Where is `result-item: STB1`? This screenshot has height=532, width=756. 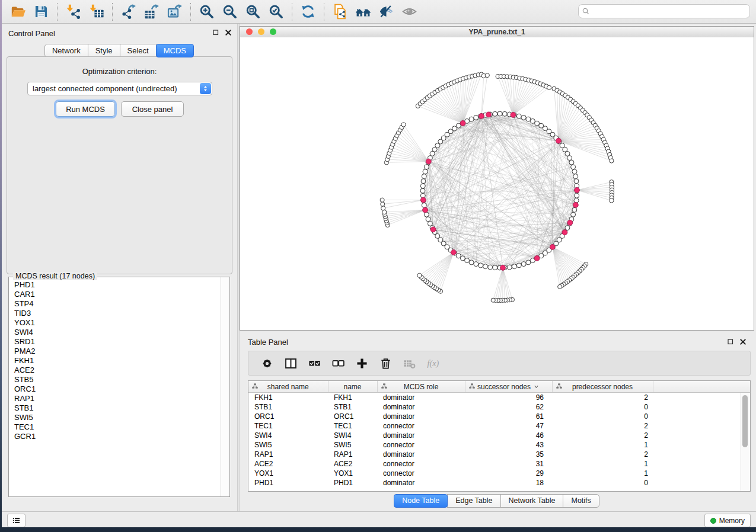
result-item: STB1 is located at coordinates (117, 408).